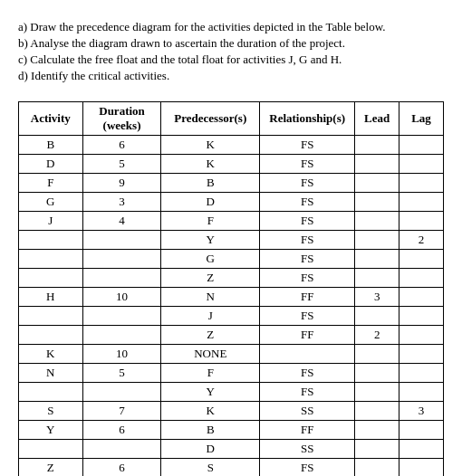 Image resolution: width=462 pixels, height=476 pixels. Describe the element at coordinates (51, 411) in the screenshot. I see `cell-activity: S` at that location.